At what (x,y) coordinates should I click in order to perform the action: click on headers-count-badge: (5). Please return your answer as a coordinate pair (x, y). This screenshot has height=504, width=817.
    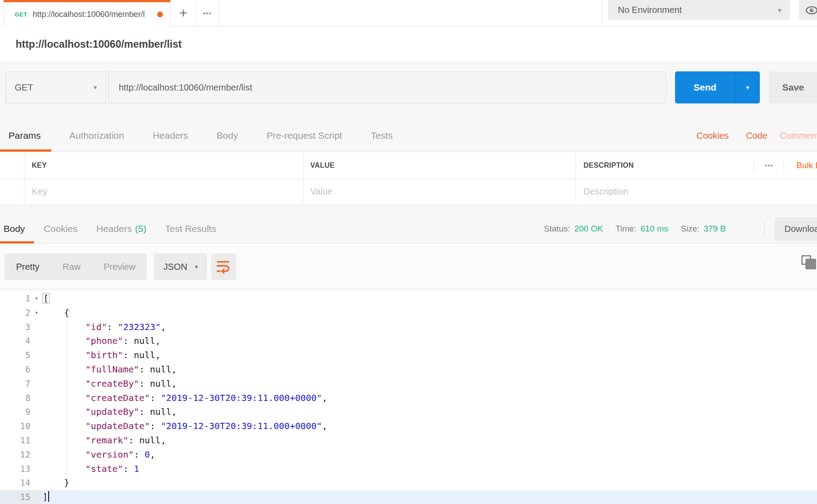
    Looking at the image, I should click on (141, 228).